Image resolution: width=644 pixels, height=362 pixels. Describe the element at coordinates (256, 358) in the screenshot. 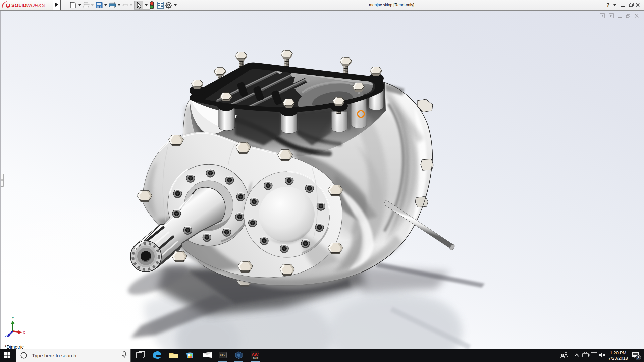

I see `svg-text: 2017` at that location.